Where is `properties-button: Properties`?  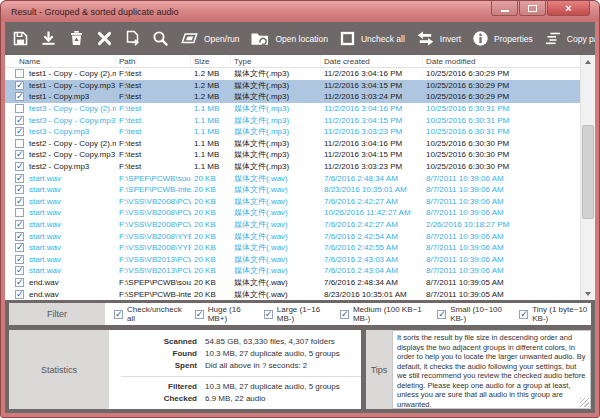 properties-button: Properties is located at coordinates (502, 38).